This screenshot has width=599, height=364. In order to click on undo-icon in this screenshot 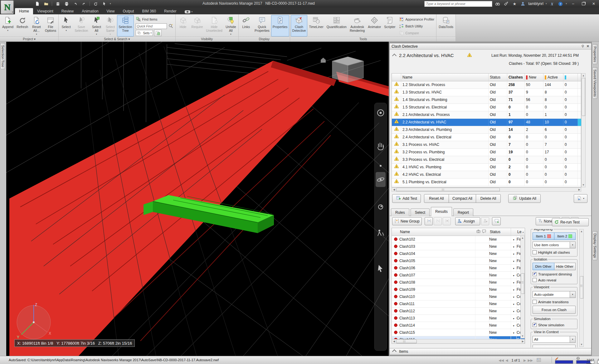, I will do `click(75, 4)`.